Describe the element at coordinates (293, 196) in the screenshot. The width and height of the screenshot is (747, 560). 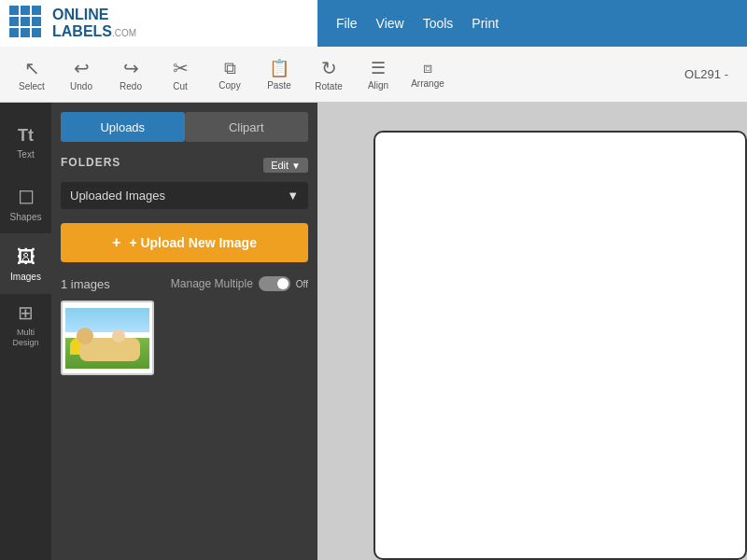
I see `dropdown-chevron-icon: ▼` at that location.